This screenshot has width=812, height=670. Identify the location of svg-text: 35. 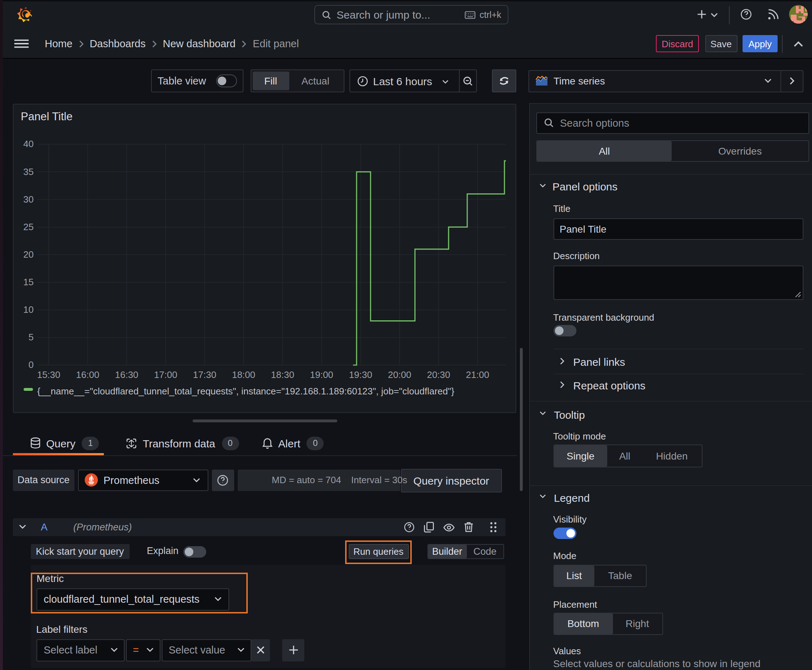
(29, 172).